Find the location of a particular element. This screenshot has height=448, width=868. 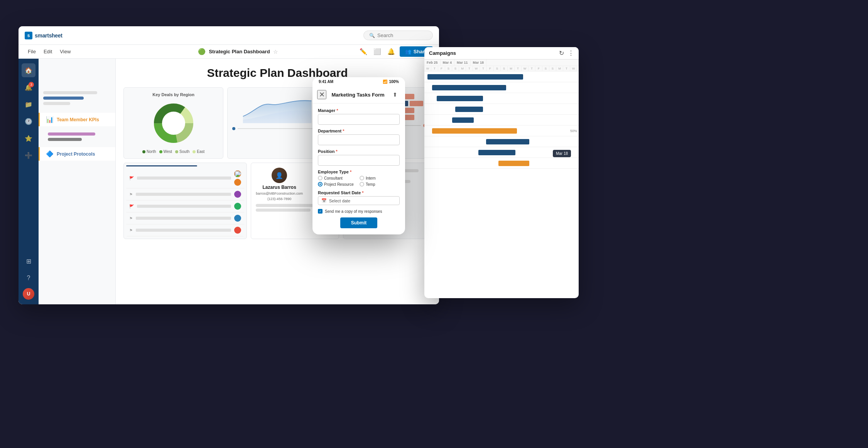

panel-item-project-protocols: 🔷 Project Protocols is located at coordinates (77, 154).